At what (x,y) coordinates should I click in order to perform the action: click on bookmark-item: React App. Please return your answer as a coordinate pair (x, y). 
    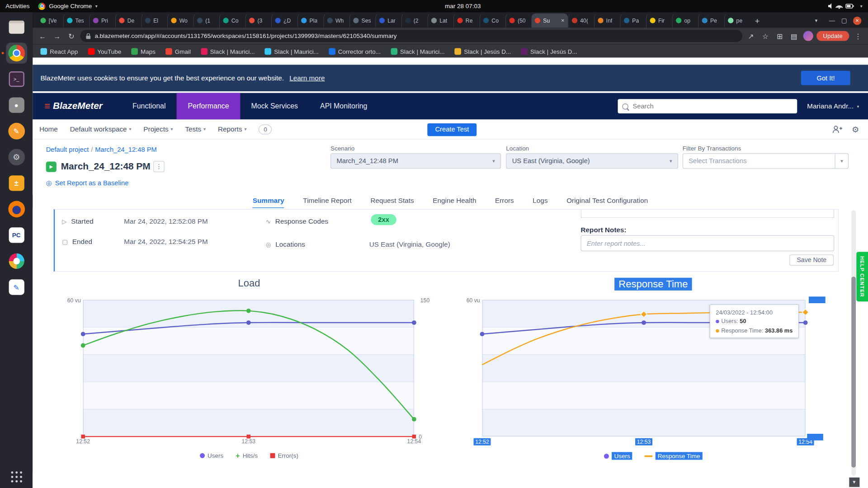
    Looking at the image, I should click on (59, 52).